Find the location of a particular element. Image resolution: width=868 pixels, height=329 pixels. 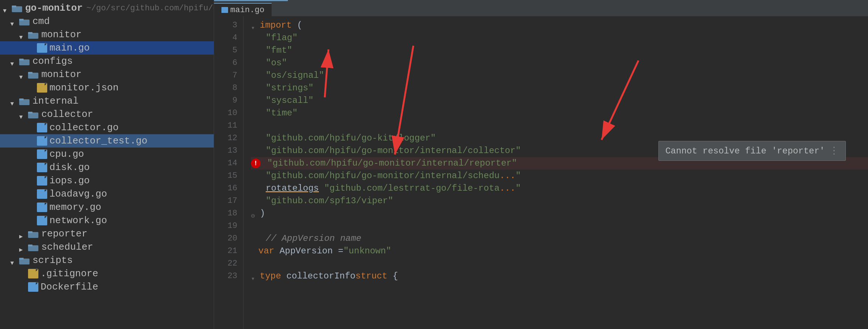

sidebar-item-disk-go: disk.go is located at coordinates (107, 167).